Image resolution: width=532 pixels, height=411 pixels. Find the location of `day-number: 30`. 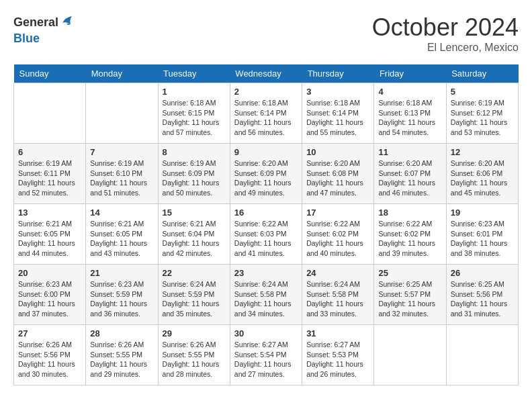

day-number: 30 is located at coordinates (266, 333).